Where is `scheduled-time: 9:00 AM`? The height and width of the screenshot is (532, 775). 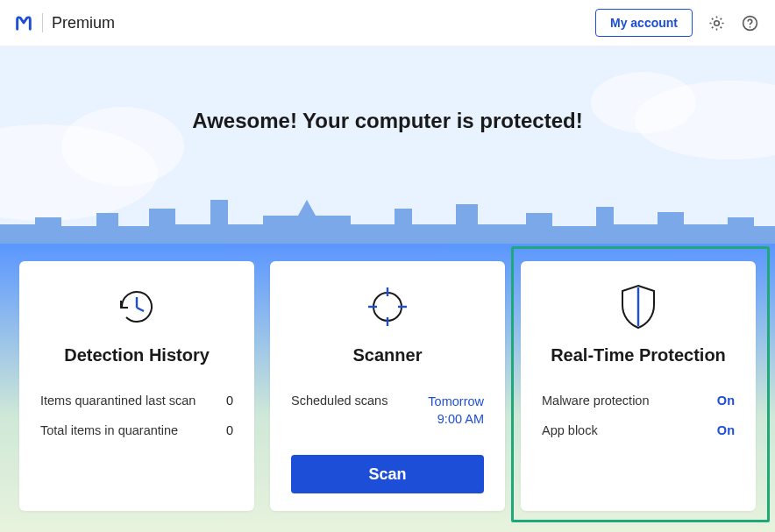
scheduled-time: 9:00 AM is located at coordinates (456, 420).